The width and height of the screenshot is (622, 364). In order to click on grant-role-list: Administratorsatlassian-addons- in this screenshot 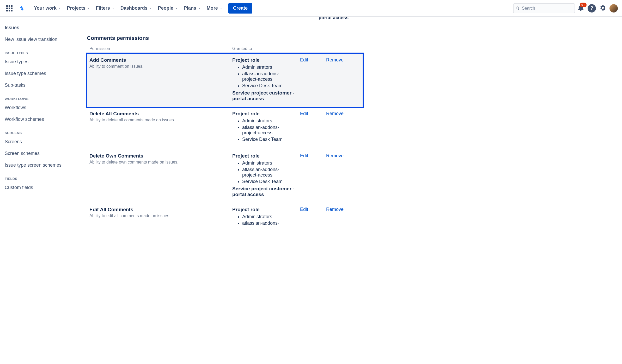, I will do `click(264, 220)`.